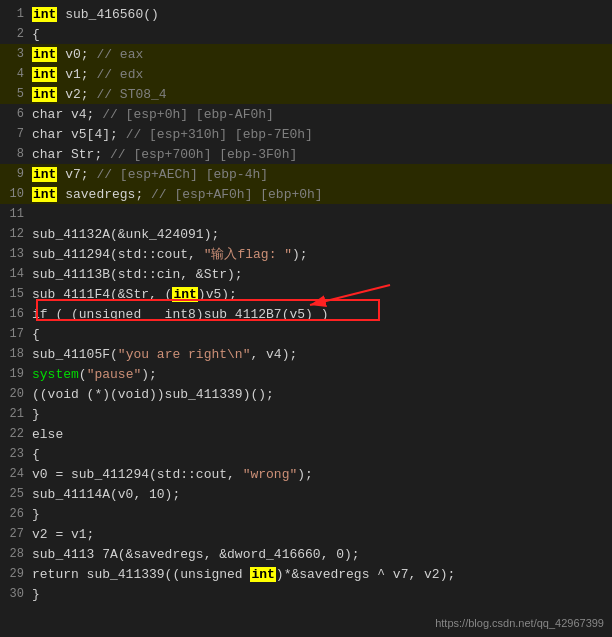 This screenshot has width=612, height=637. I want to click on line-number: 13, so click(18, 254).